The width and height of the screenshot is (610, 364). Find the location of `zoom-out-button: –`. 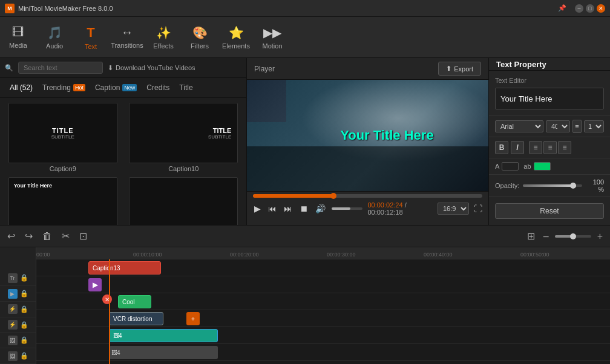

zoom-out-button: – is located at coordinates (546, 236).